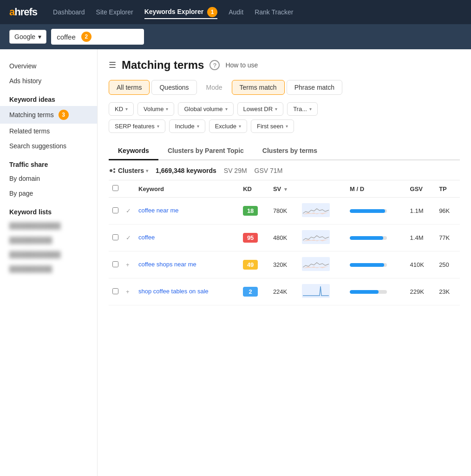 This screenshot has height=476, width=471. I want to click on filter-serp-features: SERP features ▾, so click(137, 126).